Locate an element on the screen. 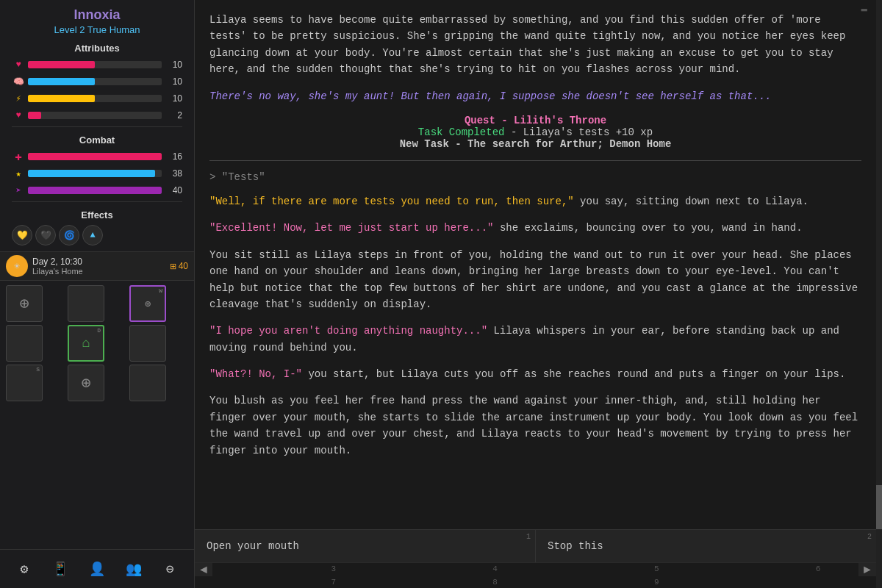  scroll-top-icon: ▬ is located at coordinates (864, 9).